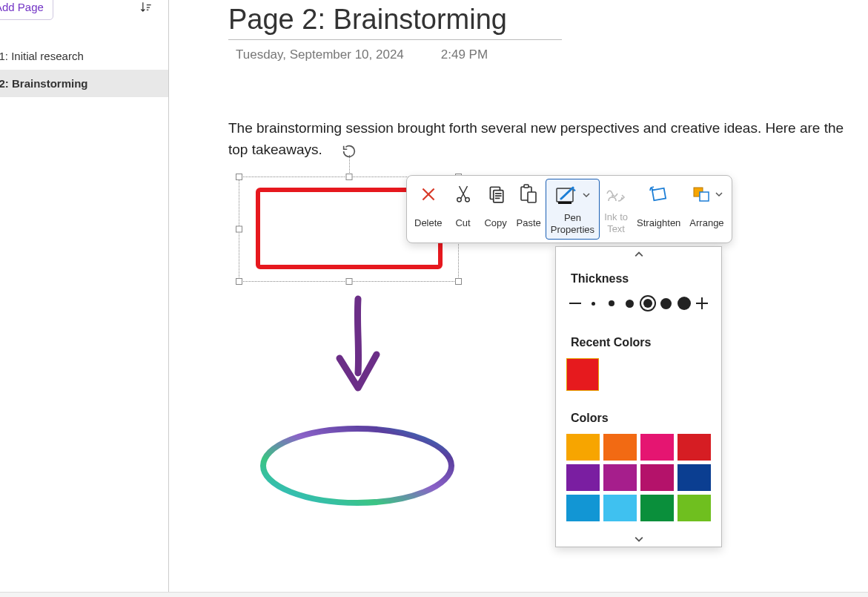 The height and width of the screenshot is (597, 868). I want to click on panel-collapse-top-button, so click(639, 254).